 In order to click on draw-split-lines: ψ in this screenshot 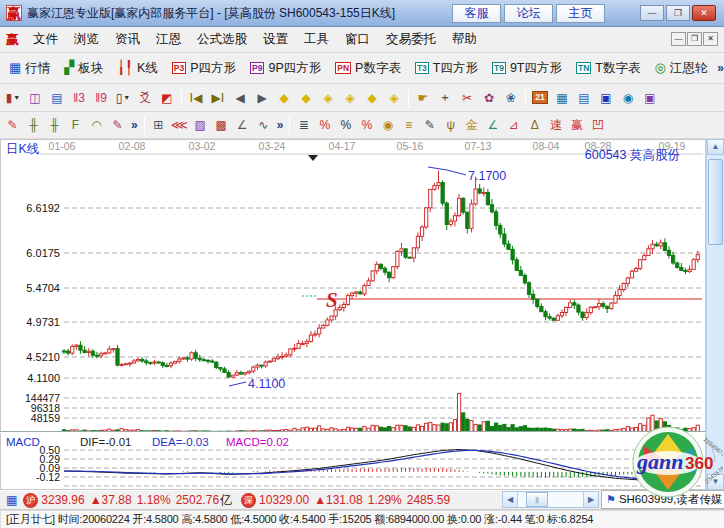, I will do `click(450, 126)`.